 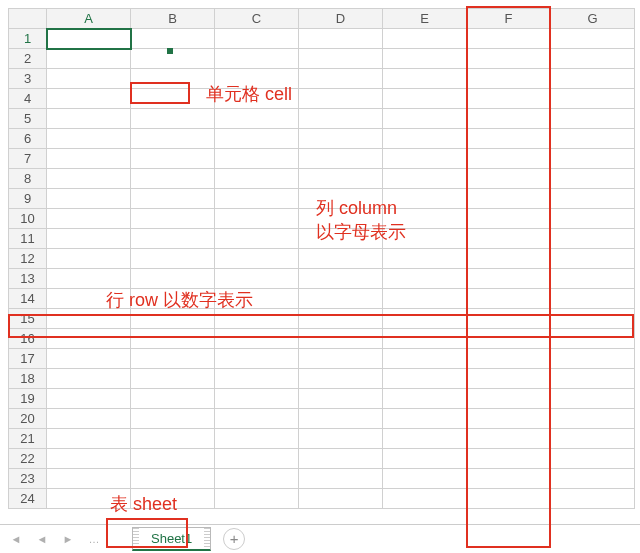 What do you see at coordinates (509, 39) in the screenshot?
I see `cell-F1` at bounding box center [509, 39].